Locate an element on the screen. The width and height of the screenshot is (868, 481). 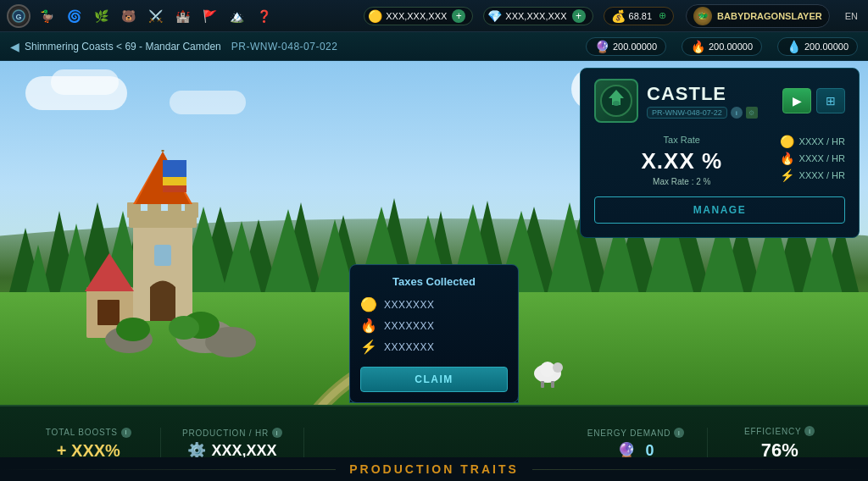
resource-2-icon: 🔥 is located at coordinates (698, 47).